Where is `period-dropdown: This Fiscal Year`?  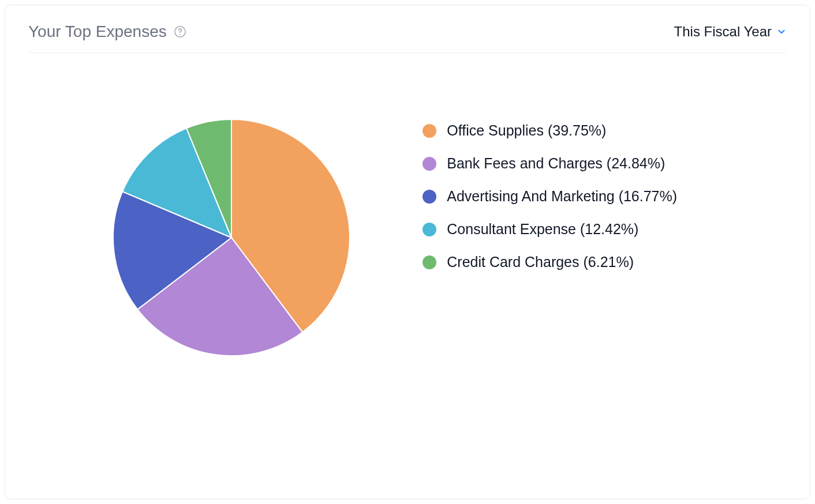
period-dropdown: This Fiscal Year is located at coordinates (731, 32).